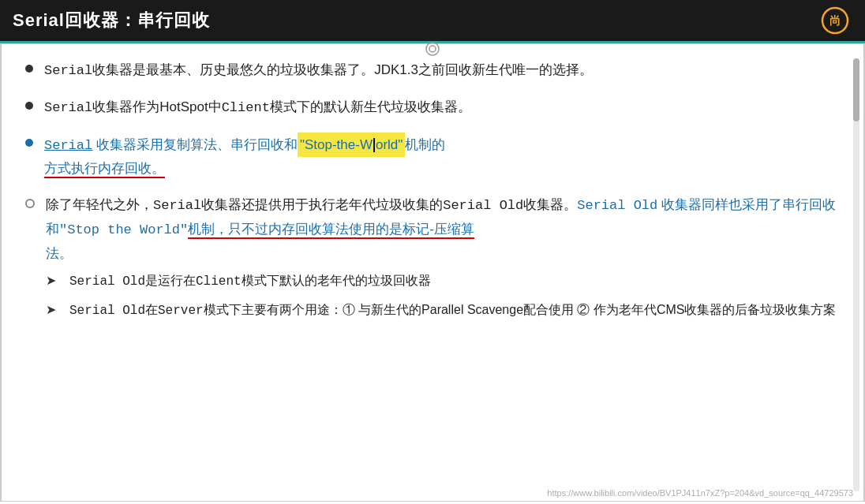 This screenshot has width=865, height=504. I want to click on bullet-text-1: Serial收集器是最基本、历史最悠久的垃圾收集器了。JDK1.3之前回收新生代…, so click(319, 71).